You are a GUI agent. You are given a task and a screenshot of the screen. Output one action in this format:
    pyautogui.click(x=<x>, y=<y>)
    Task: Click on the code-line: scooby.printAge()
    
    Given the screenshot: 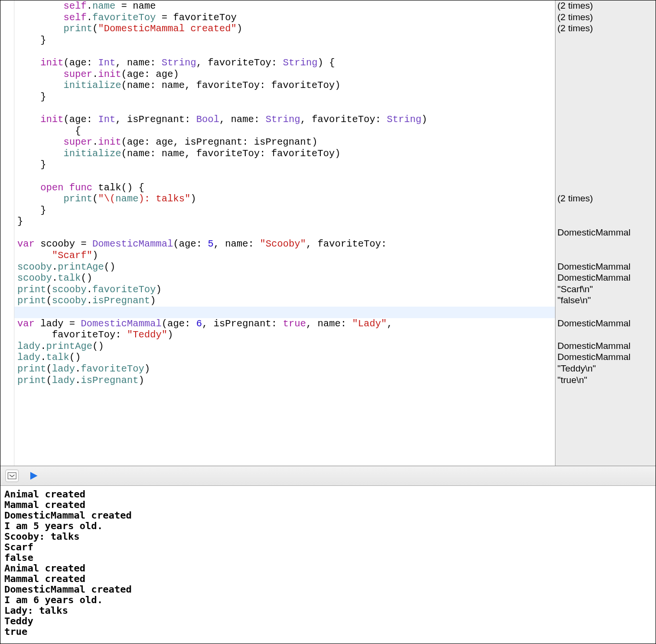 What is the action you would take?
    pyautogui.click(x=285, y=267)
    